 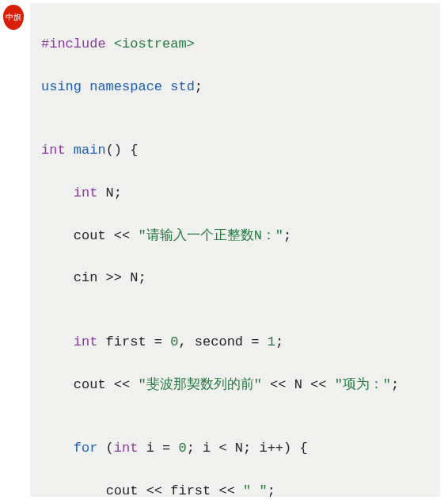 I want to click on identifier: std, so click(x=182, y=87).